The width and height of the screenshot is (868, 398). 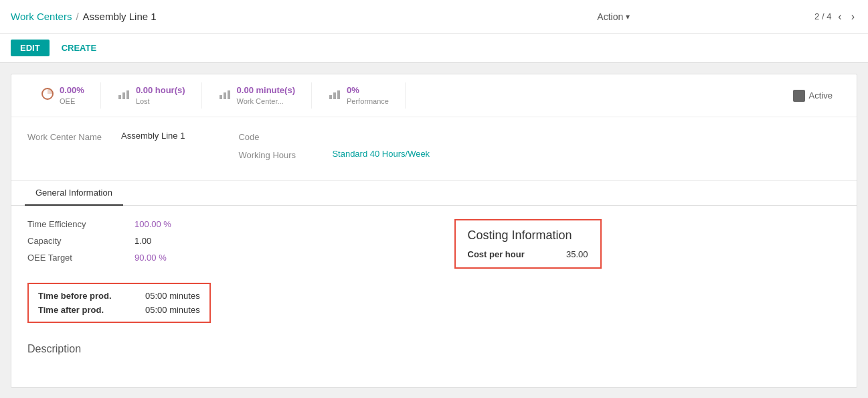 What do you see at coordinates (368, 101) in the screenshot?
I see `stat-perf-label: Performance` at bounding box center [368, 101].